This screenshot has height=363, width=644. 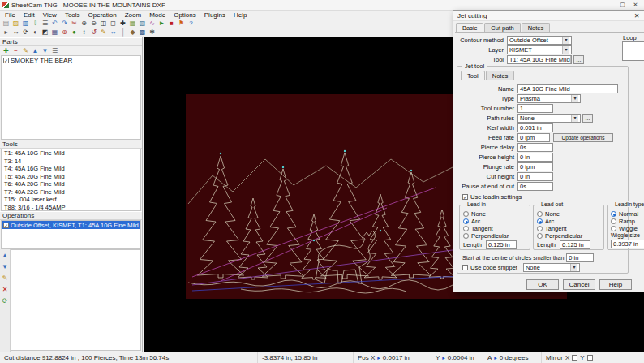 What do you see at coordinates (71, 162) in the screenshot?
I see `tool-list-item: T3: 14` at bounding box center [71, 162].